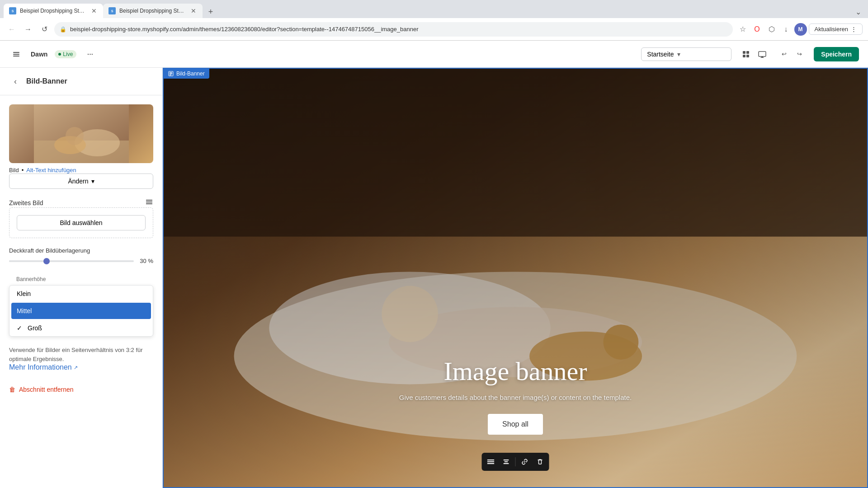  I want to click on live-dot, so click(60, 54).